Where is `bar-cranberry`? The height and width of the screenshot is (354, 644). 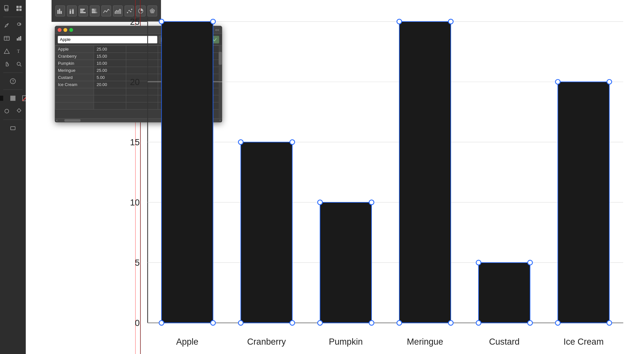
bar-cranberry is located at coordinates (267, 233).